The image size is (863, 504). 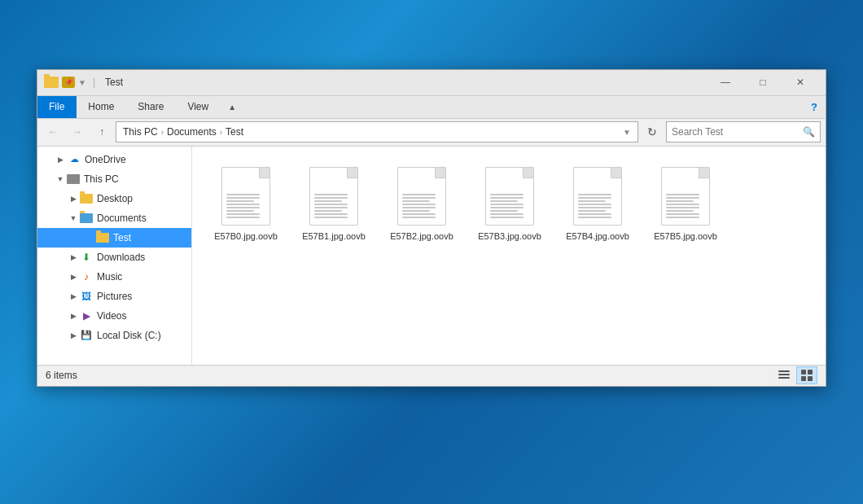 I want to click on sidebar-label: Downloads, so click(x=142, y=257).